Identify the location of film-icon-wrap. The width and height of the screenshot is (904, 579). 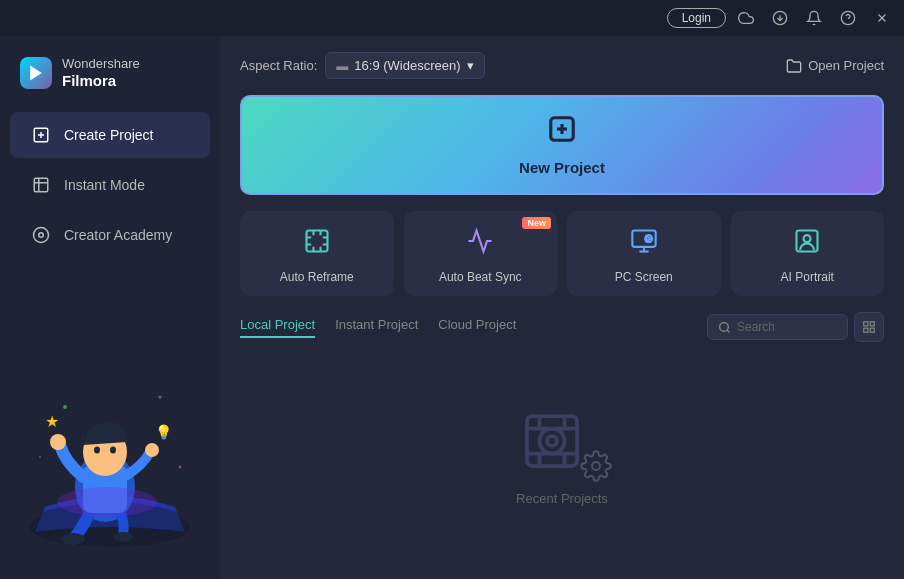
(562, 446).